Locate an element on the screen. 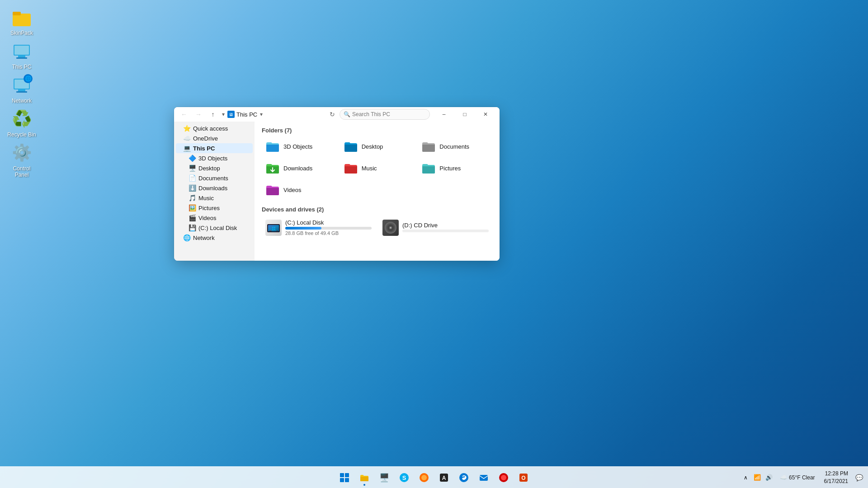 The width and height of the screenshot is (868, 488). folders-grid: 3D Objects Desktop is located at coordinates (377, 168).